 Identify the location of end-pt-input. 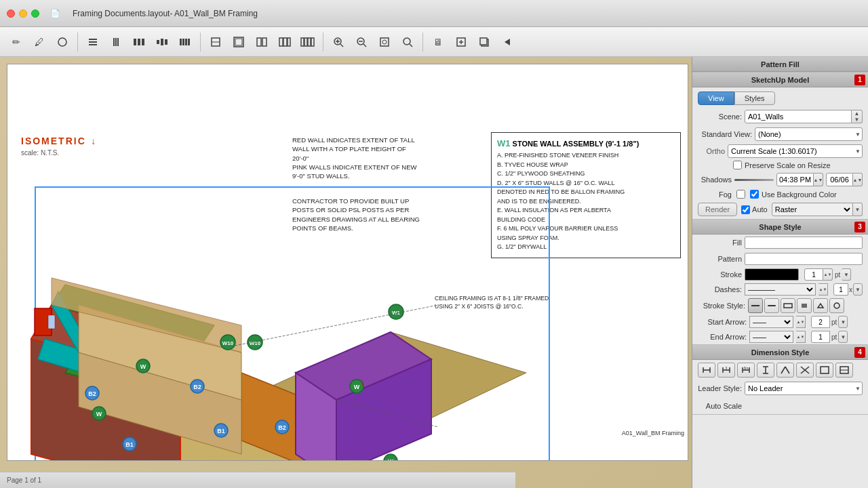
(821, 337).